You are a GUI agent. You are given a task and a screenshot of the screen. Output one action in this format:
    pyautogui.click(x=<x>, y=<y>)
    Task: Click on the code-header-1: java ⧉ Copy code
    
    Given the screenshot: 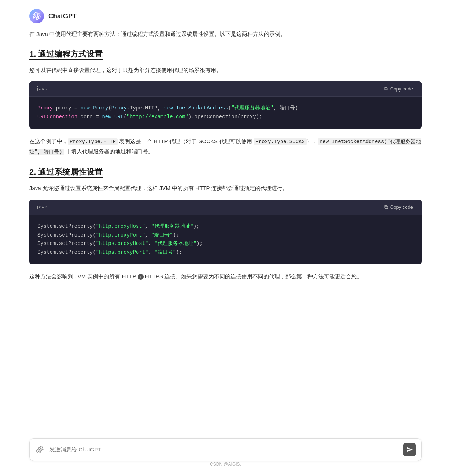 What is the action you would take?
    pyautogui.click(x=226, y=89)
    